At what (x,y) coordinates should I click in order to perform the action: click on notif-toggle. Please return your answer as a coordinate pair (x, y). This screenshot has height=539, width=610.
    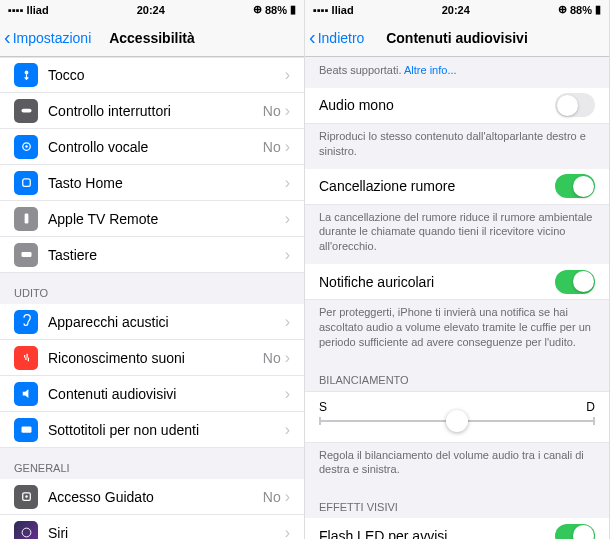
    Looking at the image, I should click on (575, 282).